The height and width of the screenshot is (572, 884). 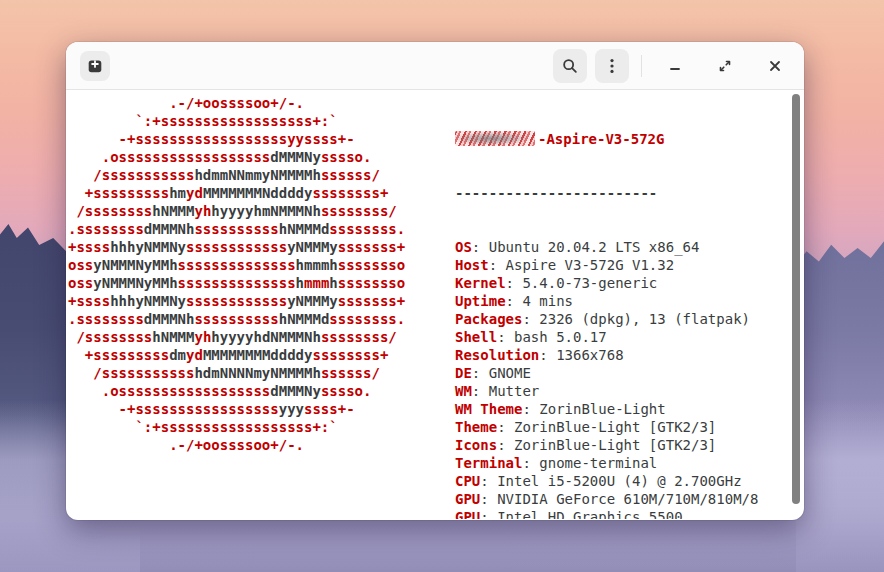 What do you see at coordinates (606, 463) in the screenshot?
I see `info-line: Terminal: gnome-terminal` at bounding box center [606, 463].